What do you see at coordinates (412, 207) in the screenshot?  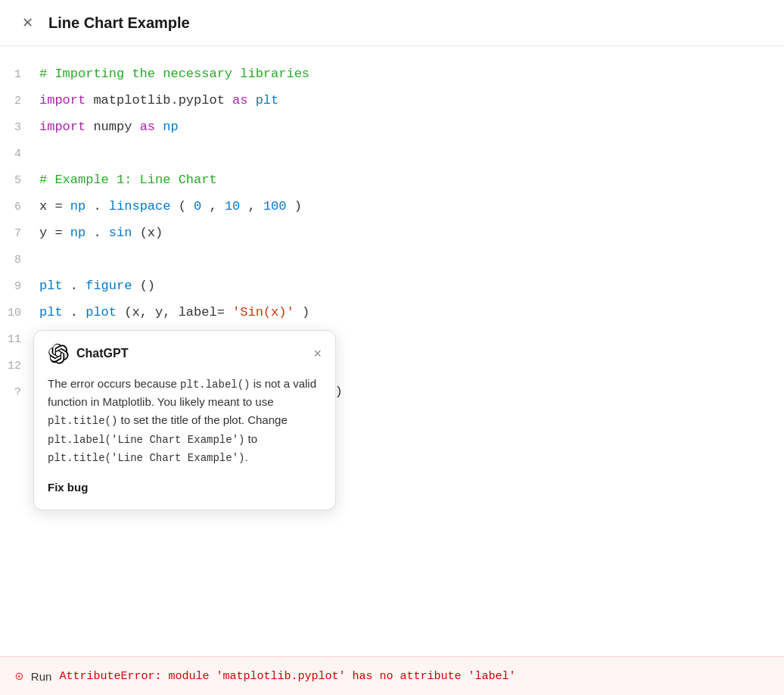 I see `code-text: x = np . linspace ( 0 , 10 , 100 )` at bounding box center [412, 207].